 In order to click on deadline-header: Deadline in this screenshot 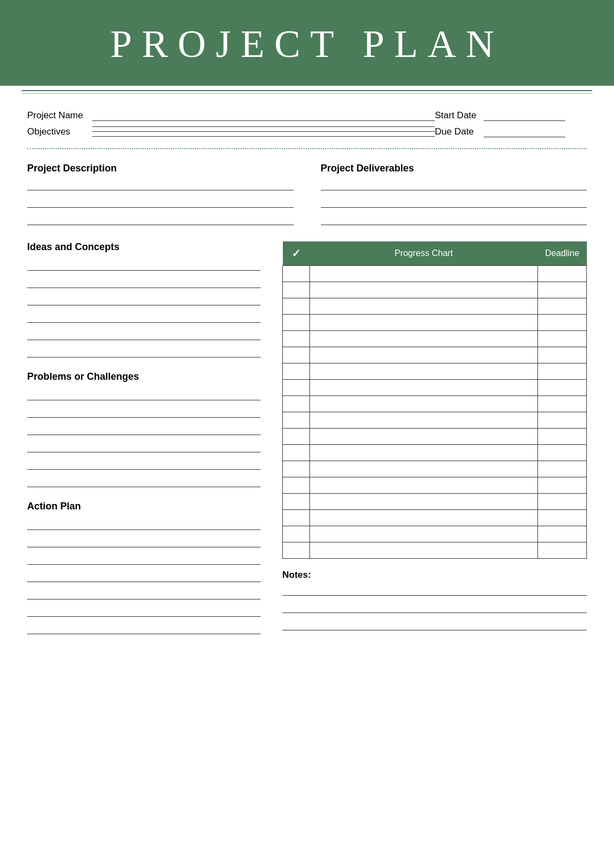, I will do `click(562, 254)`.